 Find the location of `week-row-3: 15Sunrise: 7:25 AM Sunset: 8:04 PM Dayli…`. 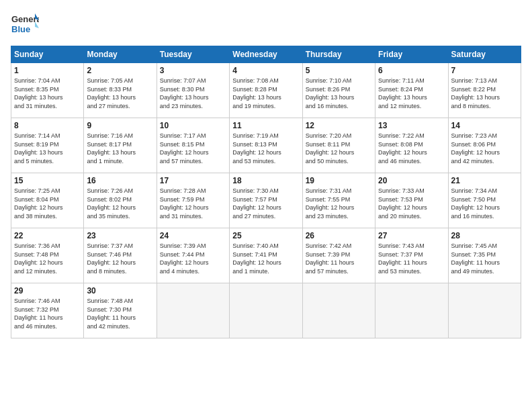

week-row-3: 15Sunrise: 7:25 AM Sunset: 8:04 PM Dayli… is located at coordinates (266, 201).